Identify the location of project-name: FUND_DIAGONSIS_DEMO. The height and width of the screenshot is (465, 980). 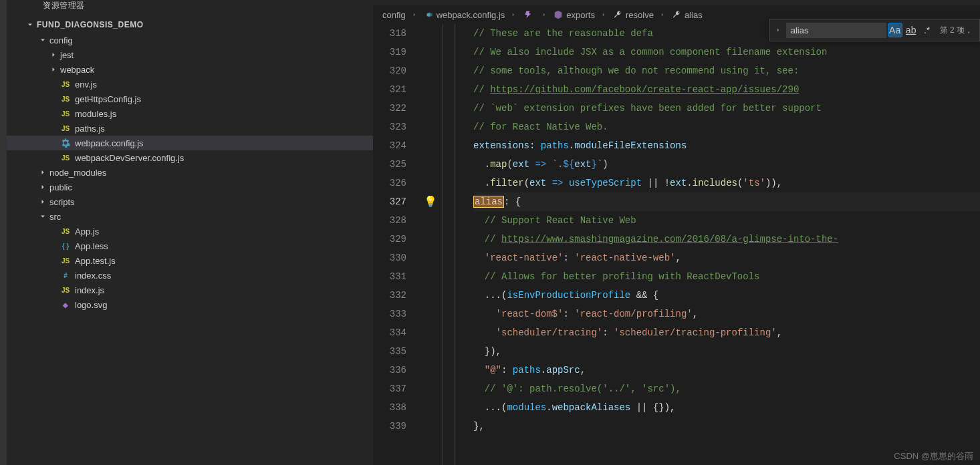
(90, 25).